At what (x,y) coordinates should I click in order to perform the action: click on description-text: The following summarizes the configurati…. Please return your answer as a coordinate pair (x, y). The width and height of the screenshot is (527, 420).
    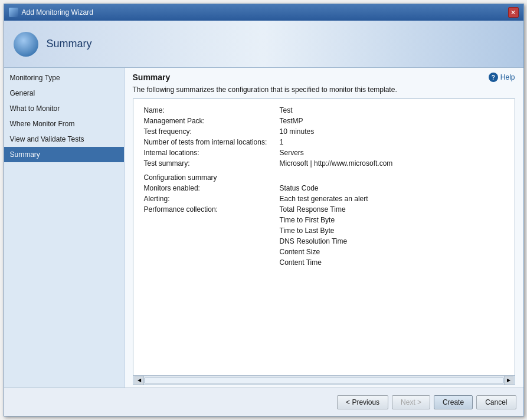
    Looking at the image, I should click on (324, 92).